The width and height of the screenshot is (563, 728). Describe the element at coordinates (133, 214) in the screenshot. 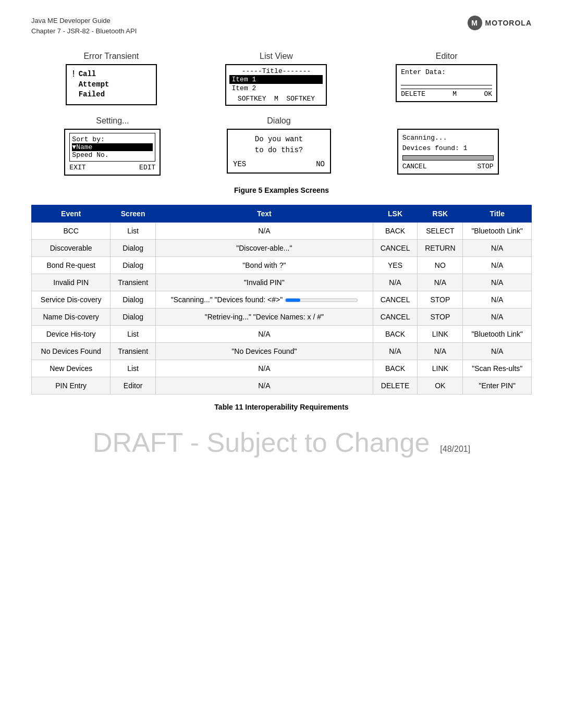

I see `col-screen: Screen` at that location.